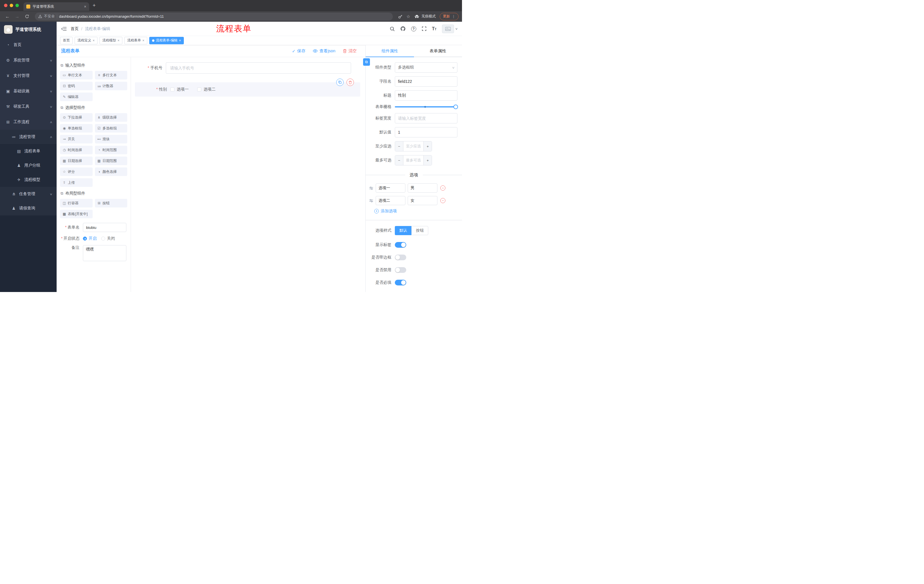 This screenshot has width=924, height=584. What do you see at coordinates (76, 75) in the screenshot?
I see `component-chip-single-text: 单行文本` at bounding box center [76, 75].